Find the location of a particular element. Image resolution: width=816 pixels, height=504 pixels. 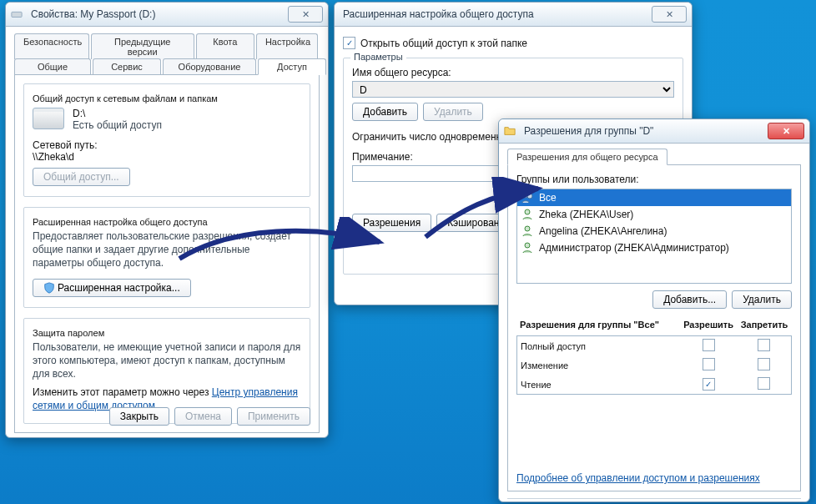

learn-more-link: Подробнее об управлении доступом и разре… is located at coordinates (638, 478).